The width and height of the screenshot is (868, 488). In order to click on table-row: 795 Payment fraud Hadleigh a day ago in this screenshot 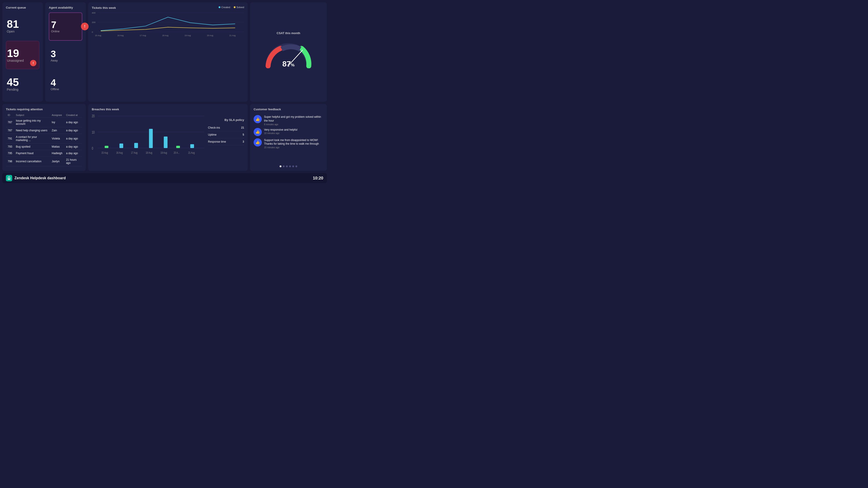, I will do `click(44, 153)`.